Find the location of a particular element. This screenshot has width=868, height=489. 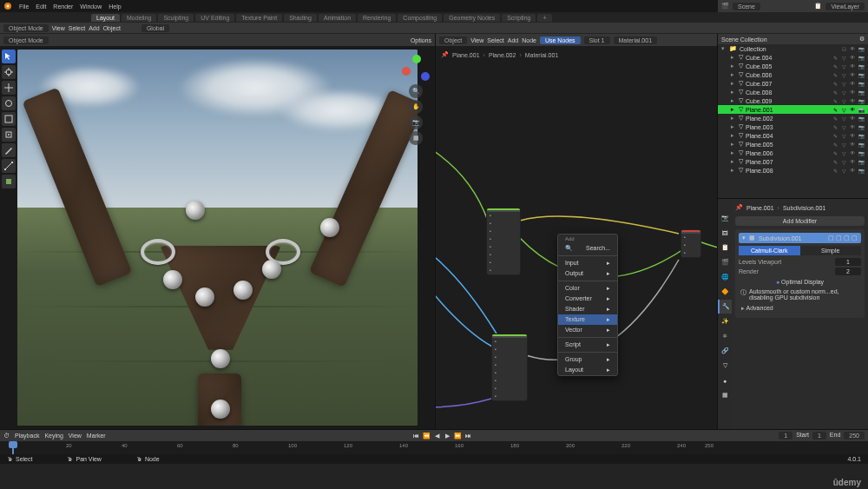

cursor-tool is located at coordinates (9, 72).